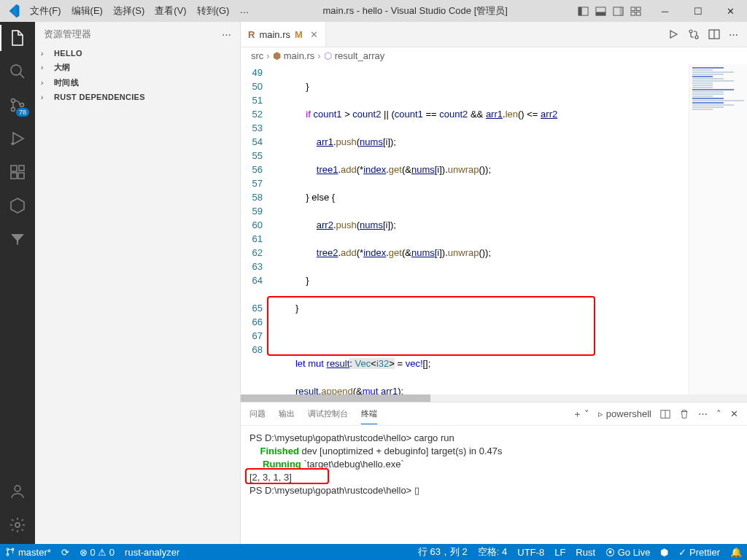 The height and width of the screenshot is (560, 747). What do you see at coordinates (137, 97) in the screenshot?
I see `sidebar-item-rust-deps: ›RUST DEPENDENCIES` at bounding box center [137, 97].